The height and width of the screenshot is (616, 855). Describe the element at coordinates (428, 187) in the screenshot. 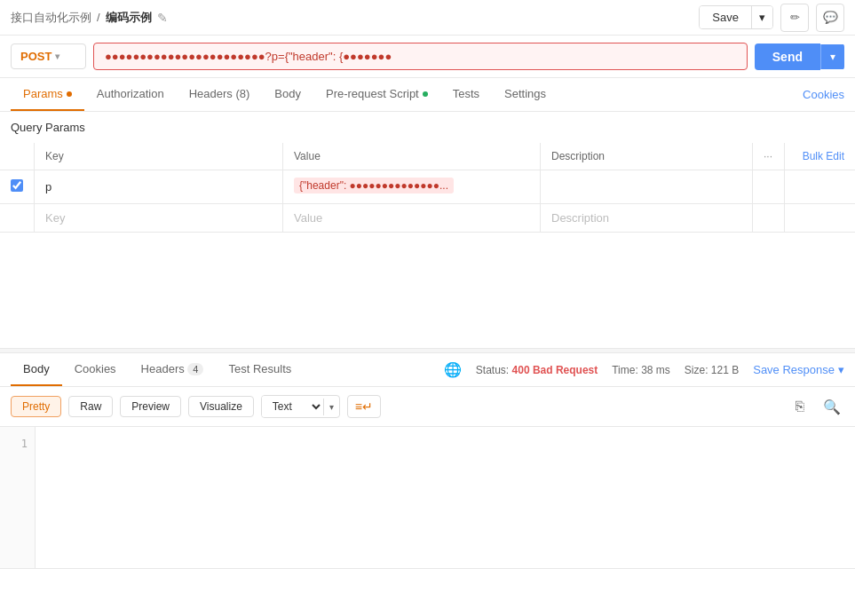

I see `table-row: p {"header": ●●●●●●●●●●●●●●...` at that location.